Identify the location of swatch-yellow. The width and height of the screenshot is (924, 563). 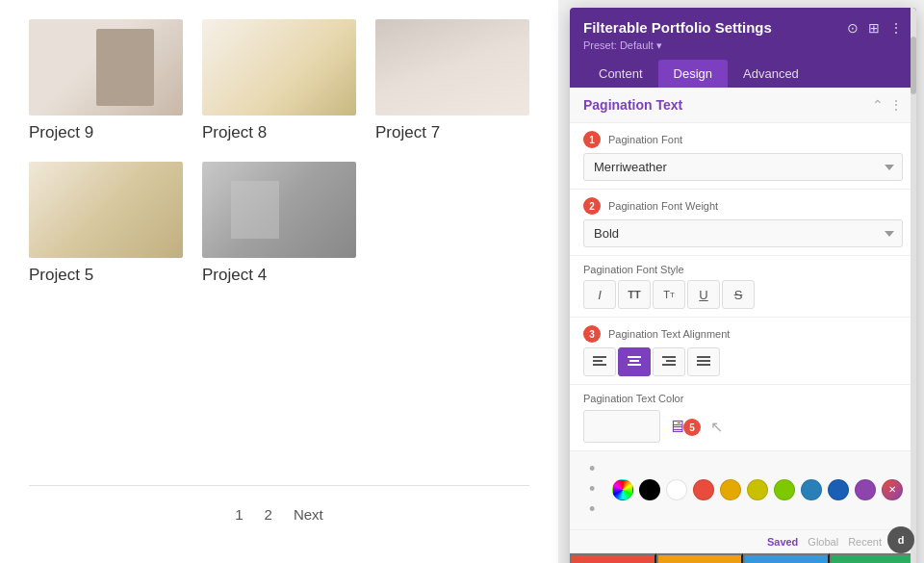
(757, 490).